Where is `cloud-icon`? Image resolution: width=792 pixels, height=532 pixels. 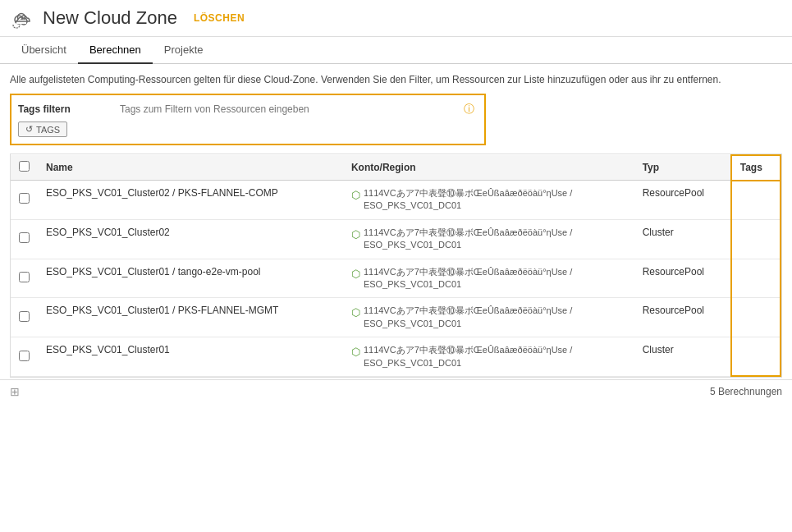
cloud-icon is located at coordinates (21, 18).